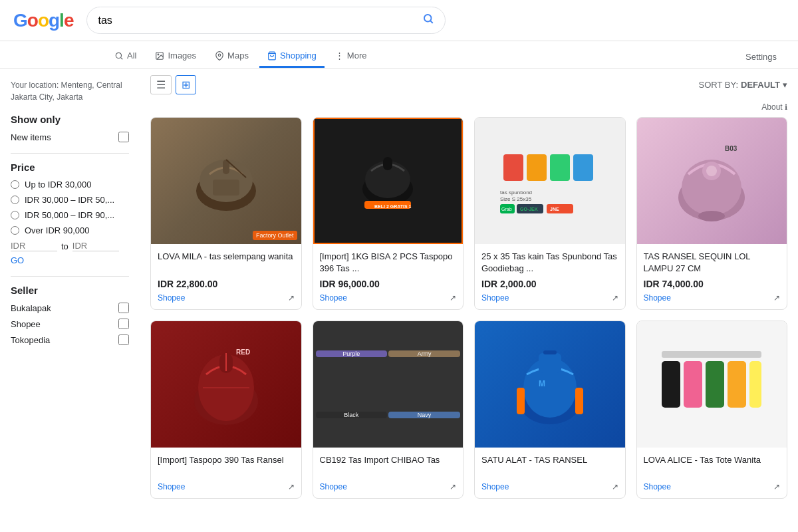 The width and height of the screenshot is (798, 532). Describe the element at coordinates (124, 137) in the screenshot. I see `new-items-checkbox` at that location.